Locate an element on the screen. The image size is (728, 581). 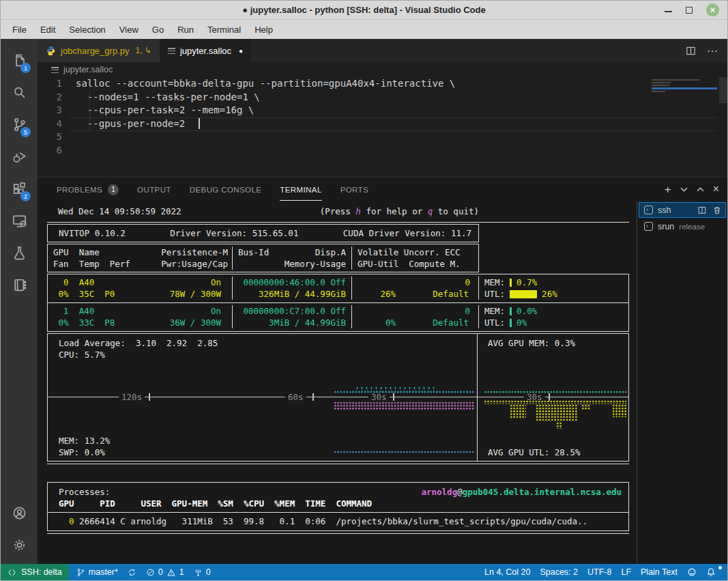
line-number: 2 is located at coordinates (57, 98).